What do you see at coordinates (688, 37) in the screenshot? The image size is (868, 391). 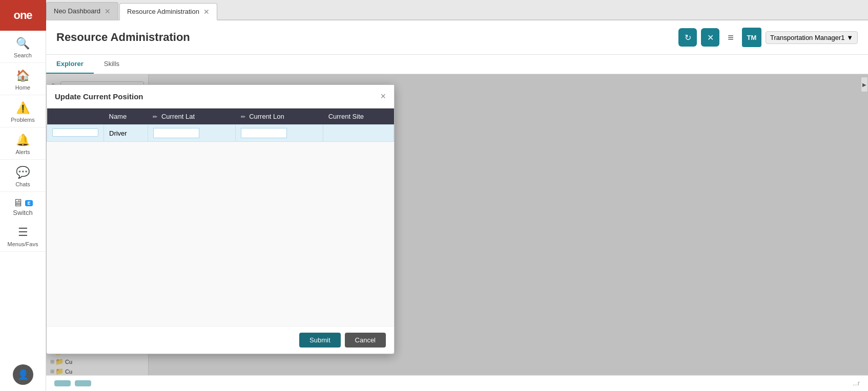 I see `refresh-button: ↻` at bounding box center [688, 37].